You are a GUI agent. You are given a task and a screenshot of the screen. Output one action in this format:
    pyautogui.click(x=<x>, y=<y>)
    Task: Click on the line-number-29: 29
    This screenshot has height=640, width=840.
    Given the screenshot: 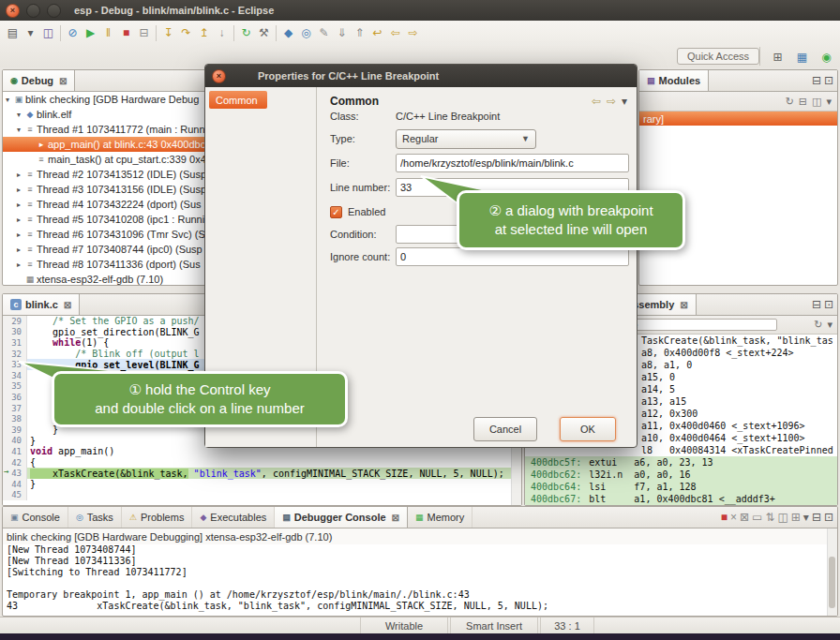 What is the action you would take?
    pyautogui.click(x=15, y=321)
    